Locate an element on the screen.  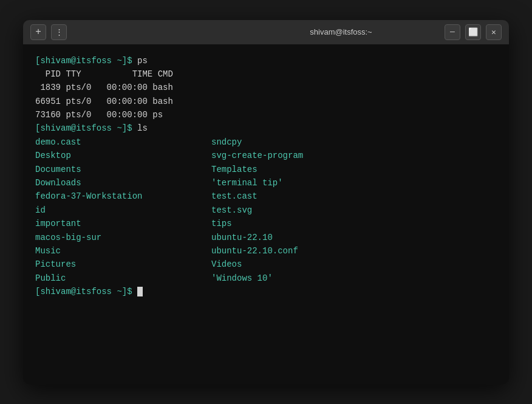
prompt-3: [shivam@itsfoss ~]$ is located at coordinates (86, 292).